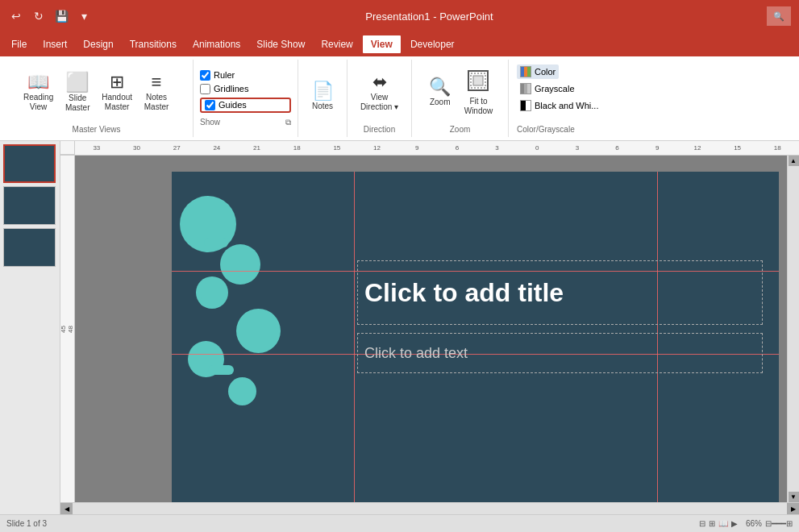 This screenshot has height=532, width=799. What do you see at coordinates (380, 82) in the screenshot?
I see `view-direction-icon: ⬌` at bounding box center [380, 82].